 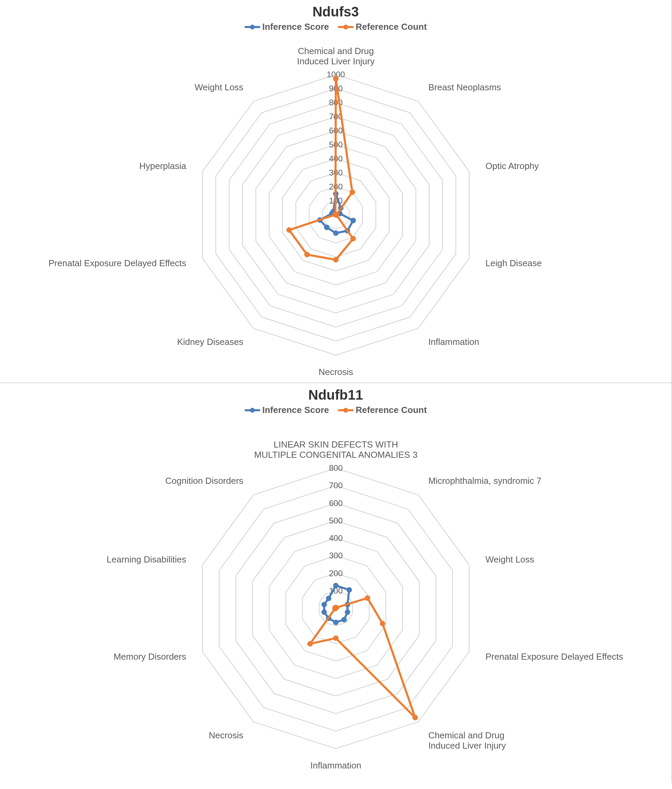 What do you see at coordinates (336, 556) in the screenshot?
I see `svg-text: 300` at bounding box center [336, 556].